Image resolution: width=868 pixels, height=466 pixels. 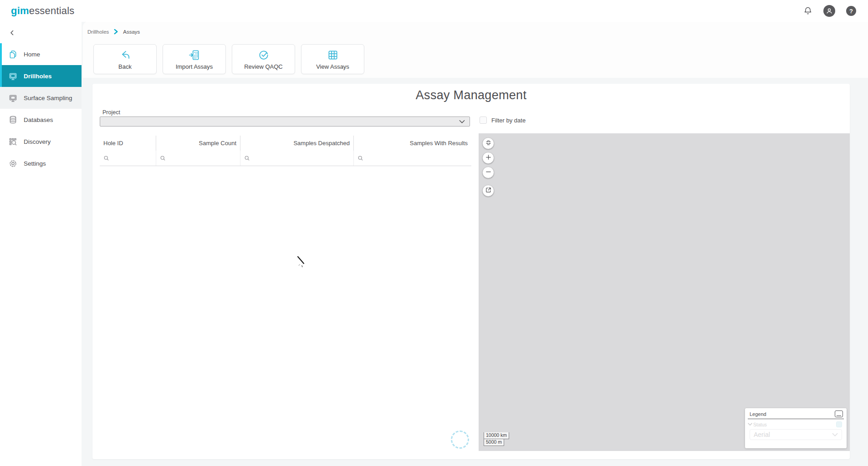 What do you see at coordinates (128, 143) in the screenshot?
I see `column-header-hole-id: Hole ID` at bounding box center [128, 143].